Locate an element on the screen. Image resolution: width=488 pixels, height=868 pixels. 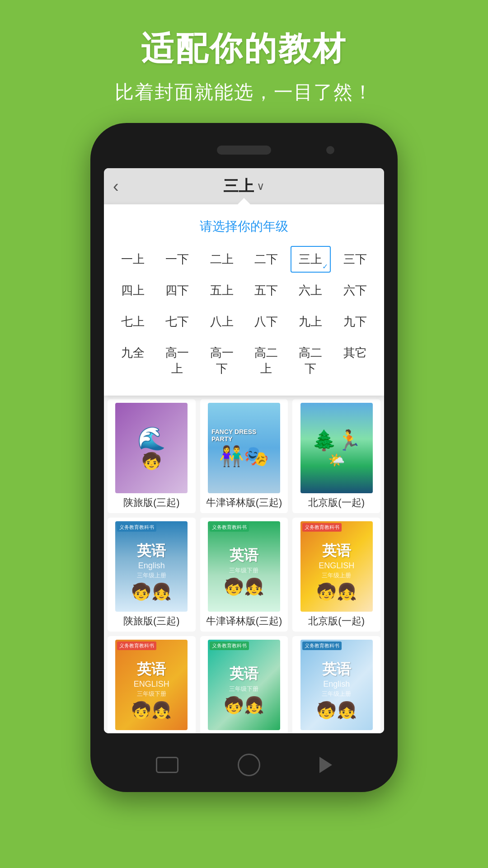
headline: 适配你的教材 is located at coordinates (244, 49).